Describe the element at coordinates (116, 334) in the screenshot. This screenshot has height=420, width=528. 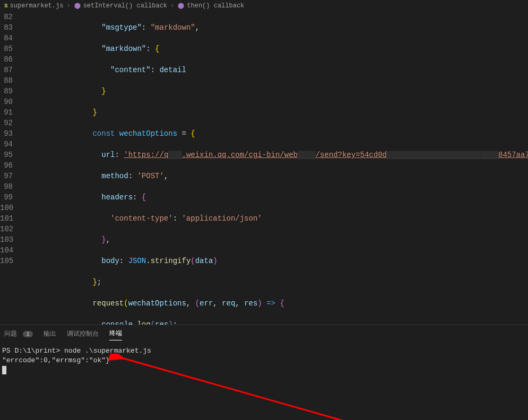
I see `tab-terminal: 终端` at that location.